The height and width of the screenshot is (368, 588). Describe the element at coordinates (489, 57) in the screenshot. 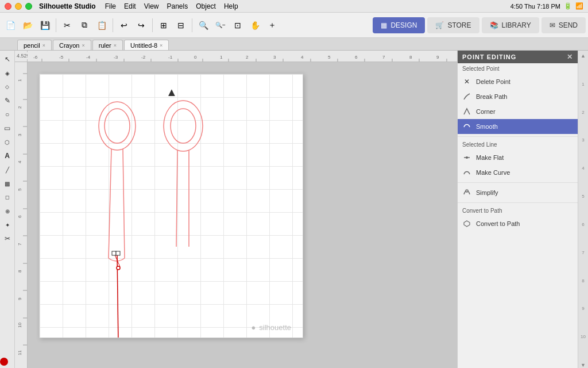

I see `panel-title: POINT EDITING` at that location.